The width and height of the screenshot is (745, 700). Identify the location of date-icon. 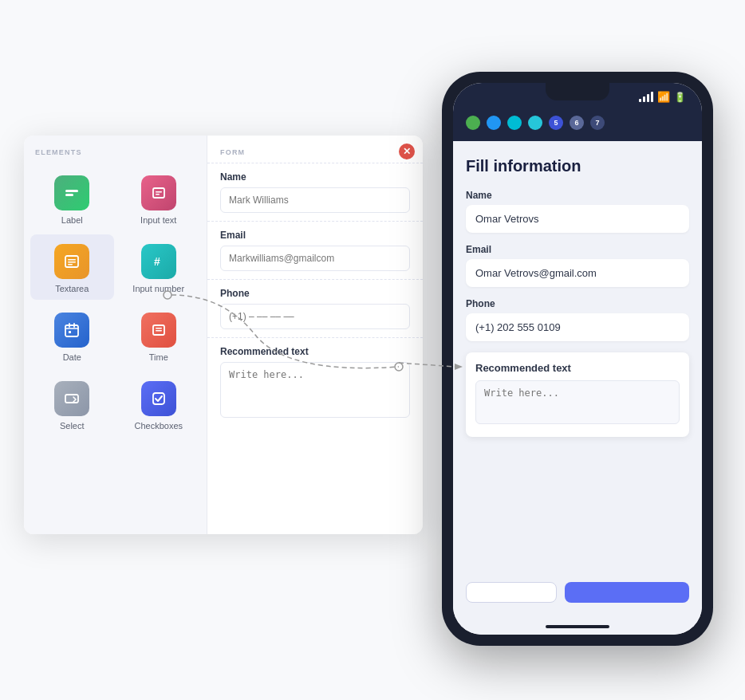
(72, 330).